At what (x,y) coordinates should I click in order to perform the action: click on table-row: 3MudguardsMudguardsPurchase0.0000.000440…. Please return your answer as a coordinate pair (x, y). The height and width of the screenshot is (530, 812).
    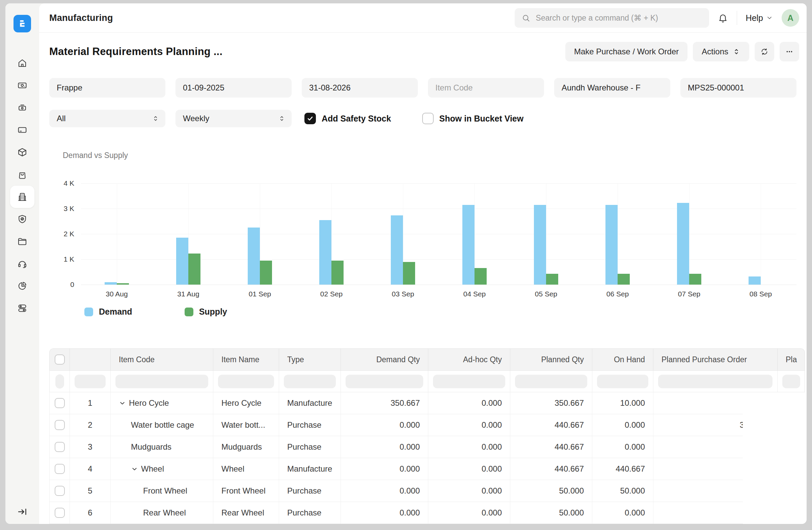
    Looking at the image, I should click on (396, 447).